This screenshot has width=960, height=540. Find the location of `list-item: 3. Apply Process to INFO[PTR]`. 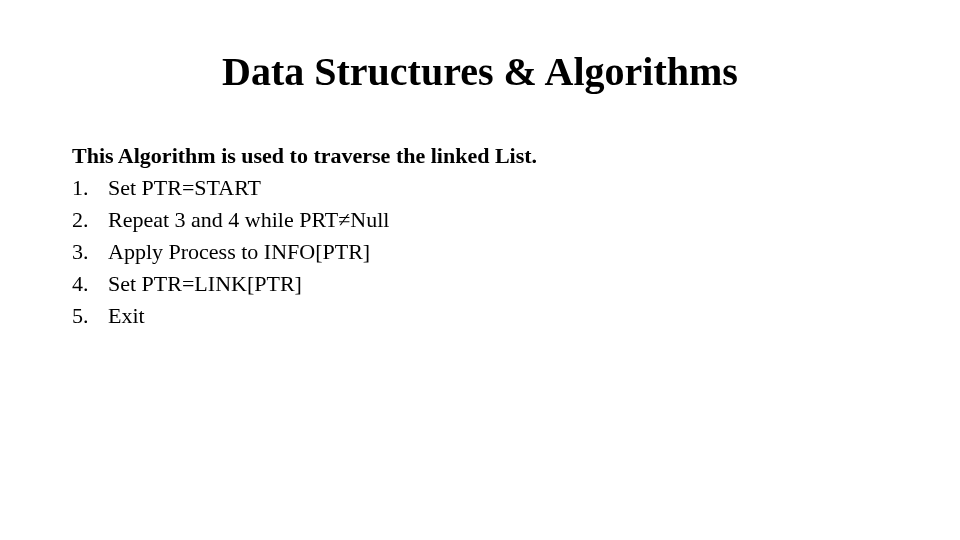

list-item: 3. Apply Process to INFO[PTR] is located at coordinates (480, 252).